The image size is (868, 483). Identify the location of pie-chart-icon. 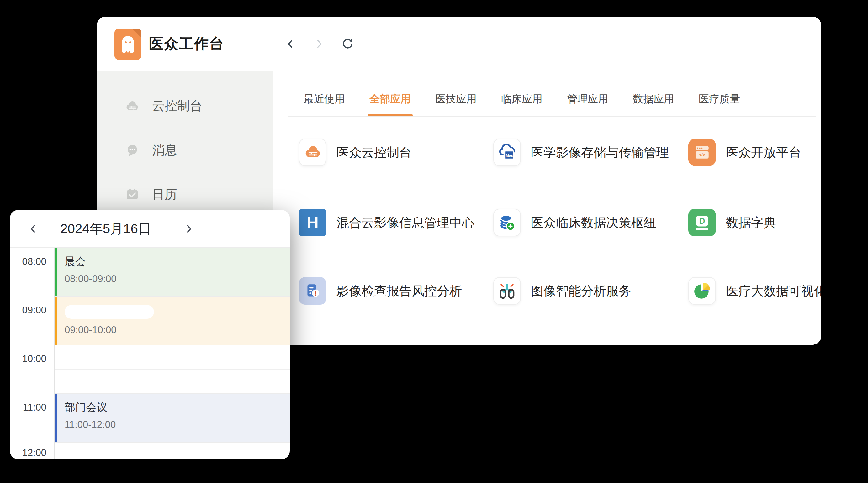
(702, 291).